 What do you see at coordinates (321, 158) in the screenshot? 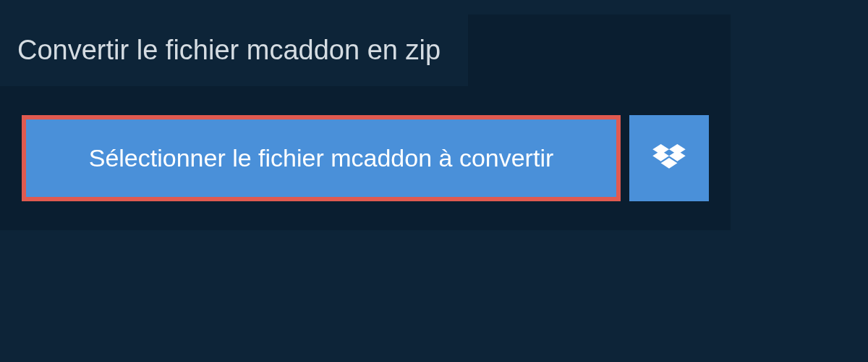
I see `select-file-button-label: Sélectionner le fichier mcaddon à conver…` at bounding box center [321, 158].